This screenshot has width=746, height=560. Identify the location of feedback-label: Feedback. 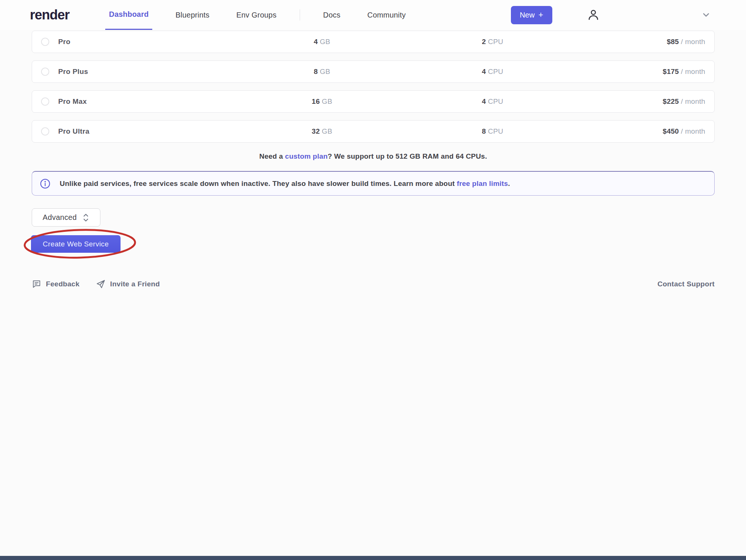
(63, 284).